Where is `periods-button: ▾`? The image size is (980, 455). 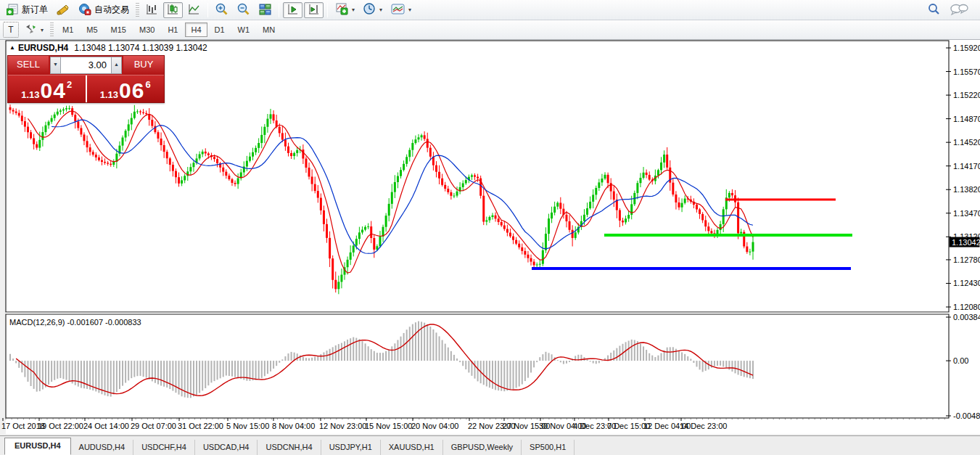
periods-button: ▾ is located at coordinates (373, 10).